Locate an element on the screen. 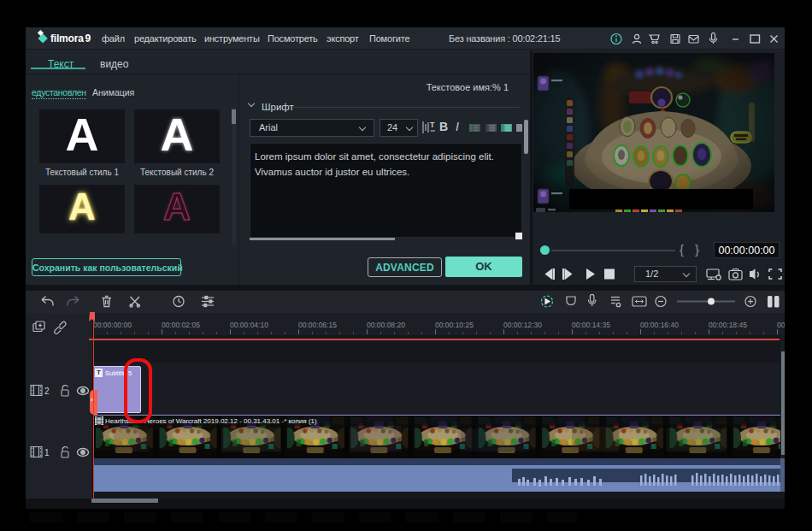  svg-text: 2 is located at coordinates (47, 392).